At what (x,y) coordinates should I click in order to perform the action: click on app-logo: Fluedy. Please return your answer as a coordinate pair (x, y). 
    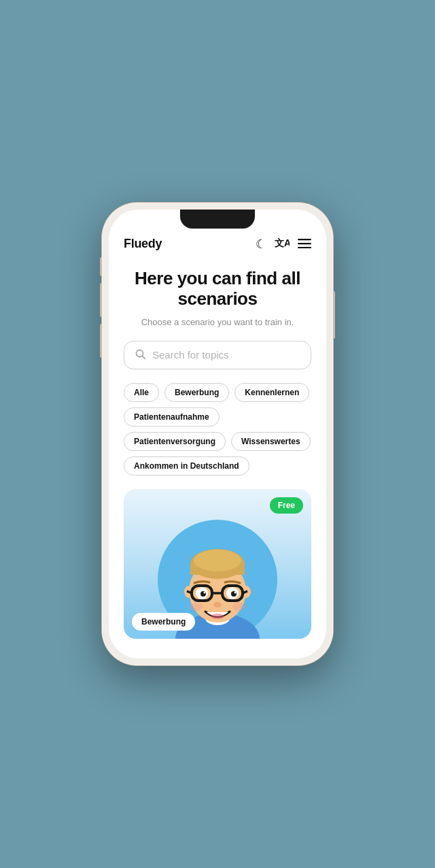
    Looking at the image, I should click on (143, 244).